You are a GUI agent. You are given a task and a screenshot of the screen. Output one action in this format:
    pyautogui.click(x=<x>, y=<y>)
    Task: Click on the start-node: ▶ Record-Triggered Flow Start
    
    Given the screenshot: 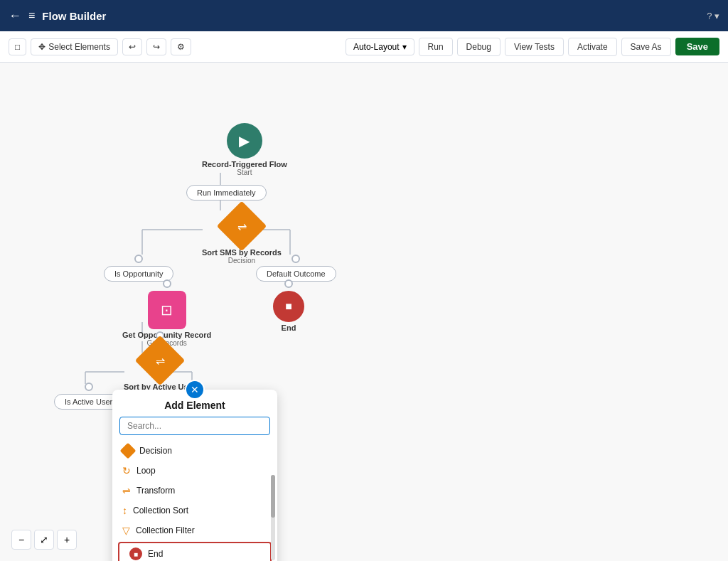 What is the action you would take?
    pyautogui.click(x=245, y=149)
    